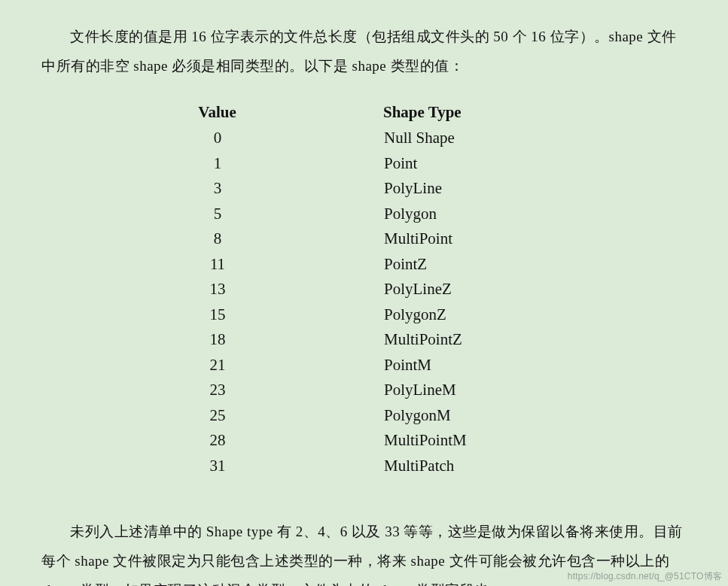 This screenshot has height=586, width=728. What do you see at coordinates (282, 340) in the screenshot?
I see `cell-value: 18` at bounding box center [282, 340].